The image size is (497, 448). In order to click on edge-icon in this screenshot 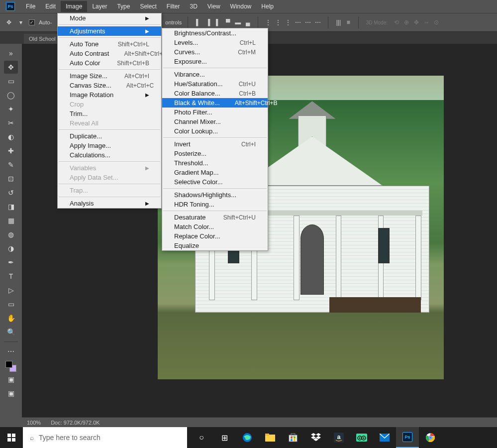, I will do `click(247, 438)`.